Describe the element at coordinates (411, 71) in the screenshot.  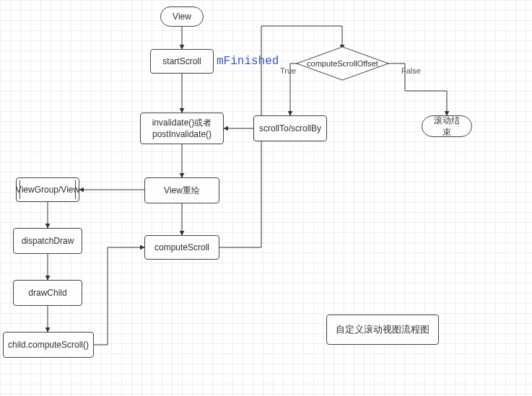
I see `label-false: False` at that location.